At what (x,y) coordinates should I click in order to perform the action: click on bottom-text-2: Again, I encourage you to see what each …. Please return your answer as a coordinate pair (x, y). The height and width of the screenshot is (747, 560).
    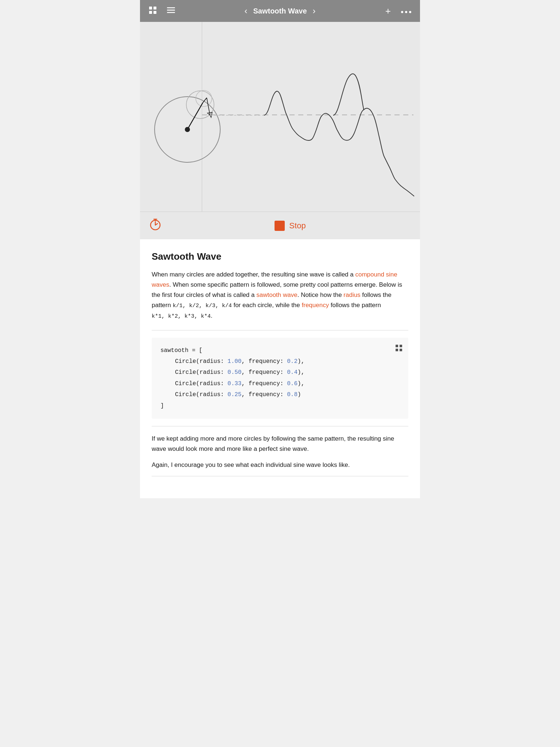
    Looking at the image, I should click on (280, 465).